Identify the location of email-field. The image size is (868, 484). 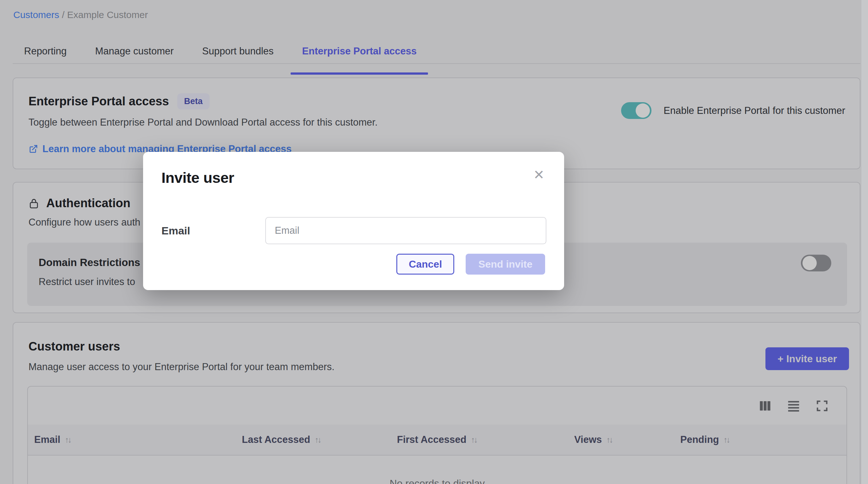
(406, 230).